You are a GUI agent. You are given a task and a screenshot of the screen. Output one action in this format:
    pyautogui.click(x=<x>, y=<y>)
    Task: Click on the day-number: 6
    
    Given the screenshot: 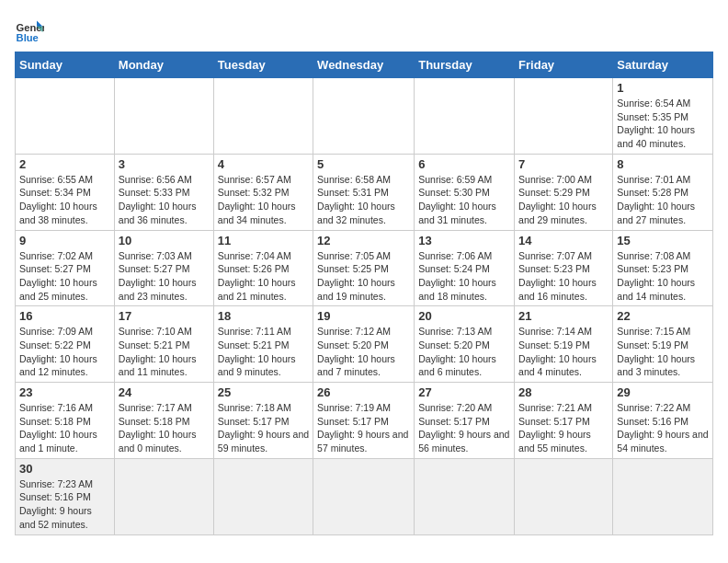 What is the action you would take?
    pyautogui.click(x=464, y=164)
    